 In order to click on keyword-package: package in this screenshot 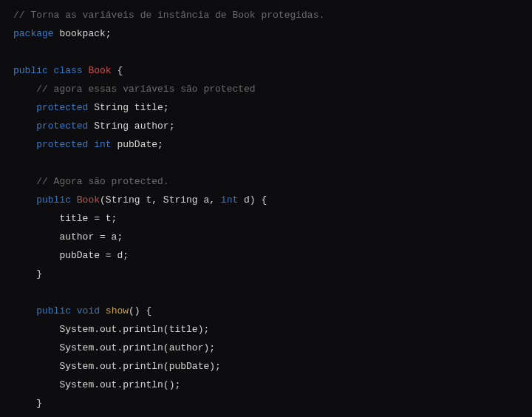, I will do `click(34, 34)`.